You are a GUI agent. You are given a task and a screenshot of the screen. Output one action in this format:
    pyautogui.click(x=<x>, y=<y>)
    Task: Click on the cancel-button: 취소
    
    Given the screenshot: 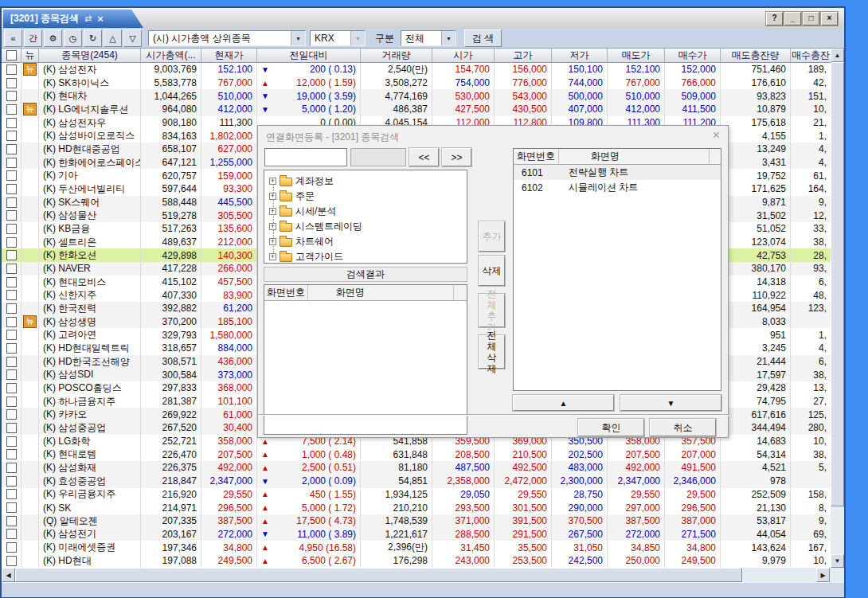 What is the action you would take?
    pyautogui.click(x=683, y=428)
    